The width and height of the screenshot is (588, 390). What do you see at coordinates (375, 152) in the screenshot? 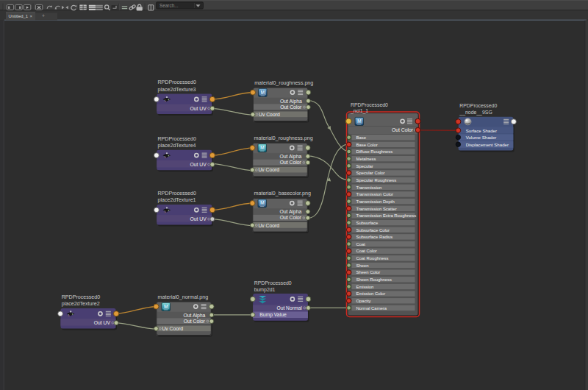
I see `svg-text: Diffuse Roughness` at bounding box center [375, 152].